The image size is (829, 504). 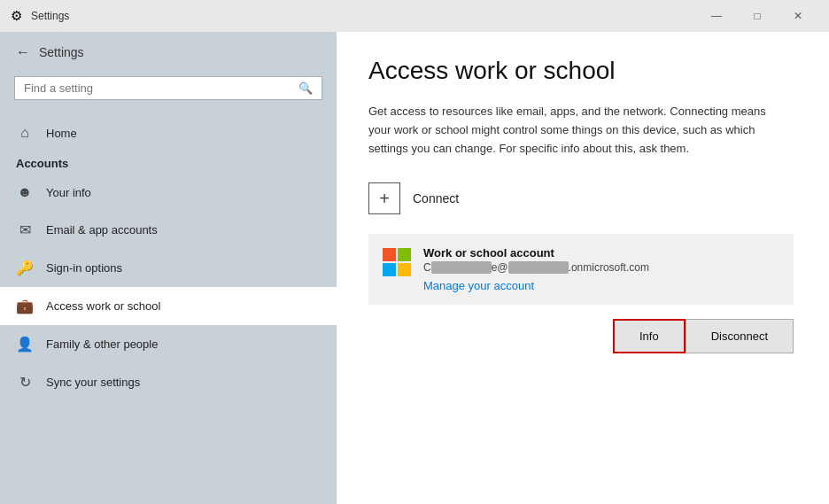 What do you see at coordinates (537, 253) in the screenshot?
I see `account-name: Work or school account` at bounding box center [537, 253].